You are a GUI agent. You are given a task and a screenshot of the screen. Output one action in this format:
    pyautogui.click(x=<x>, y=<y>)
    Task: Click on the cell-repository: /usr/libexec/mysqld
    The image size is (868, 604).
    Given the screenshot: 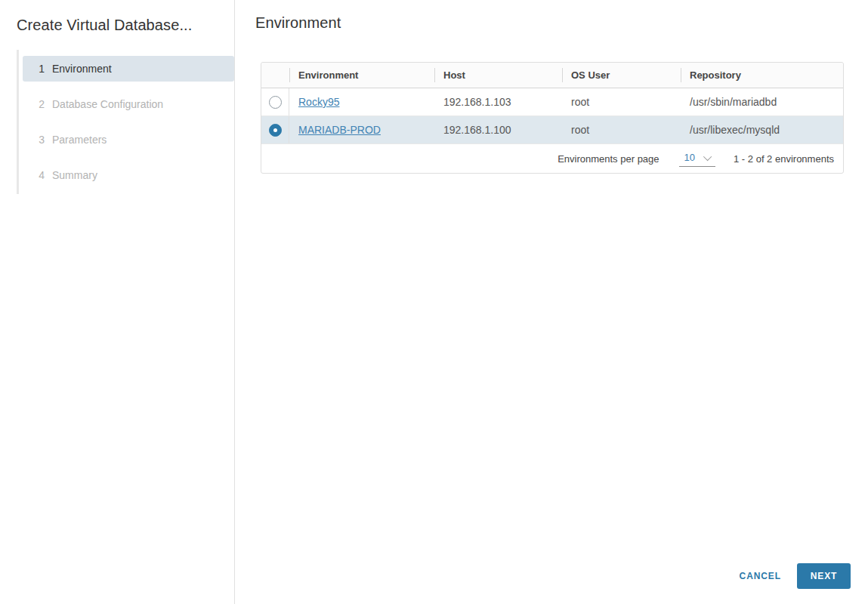 What is the action you would take?
    pyautogui.click(x=761, y=130)
    